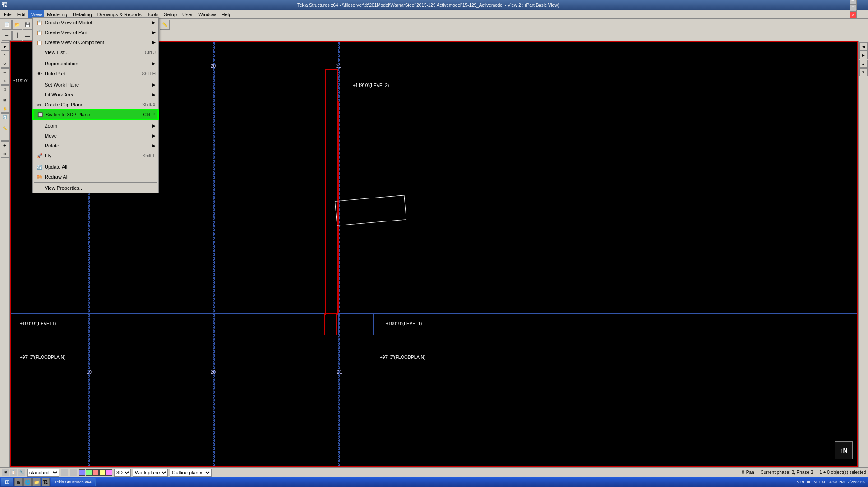 The width and height of the screenshot is (868, 487). What do you see at coordinates (96, 167) in the screenshot?
I see `menu-update-all: 🔄 Update All` at bounding box center [96, 167].